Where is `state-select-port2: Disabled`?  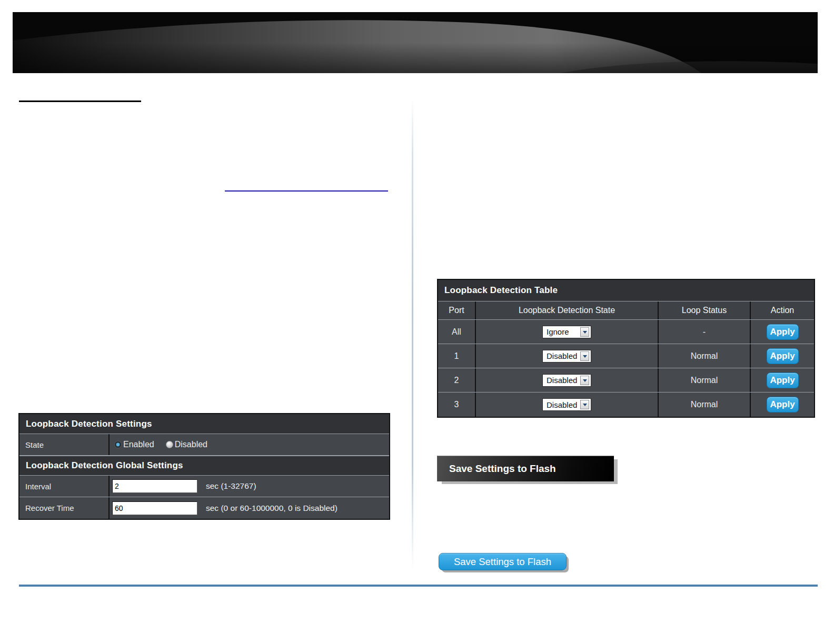
state-select-port2: Disabled is located at coordinates (567, 380).